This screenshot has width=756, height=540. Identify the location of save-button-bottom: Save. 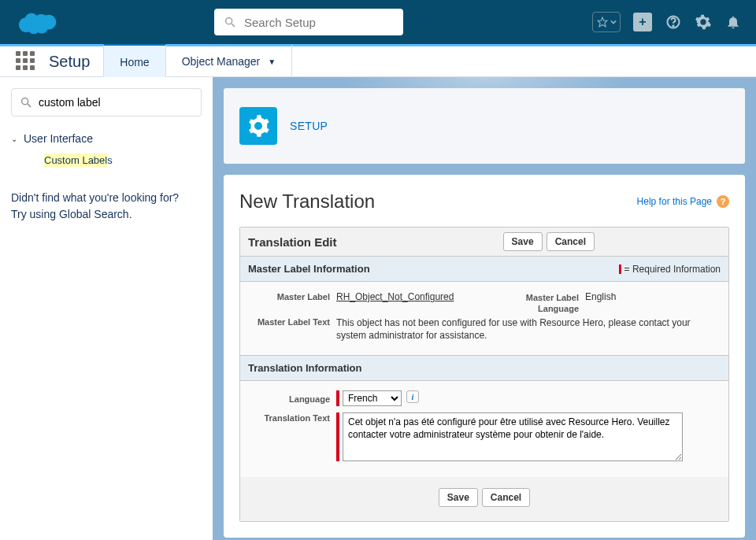
(458, 497).